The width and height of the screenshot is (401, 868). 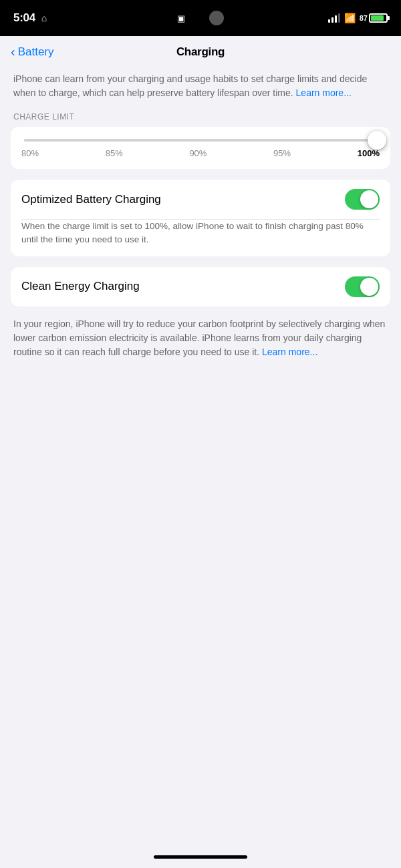 I want to click on home-icon: ⌂, so click(x=44, y=18).